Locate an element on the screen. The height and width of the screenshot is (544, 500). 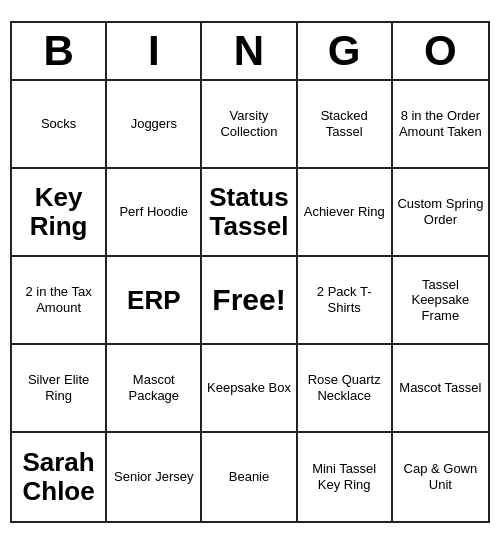
bingo-cell: Custom Spring Order is located at coordinates (440, 213).